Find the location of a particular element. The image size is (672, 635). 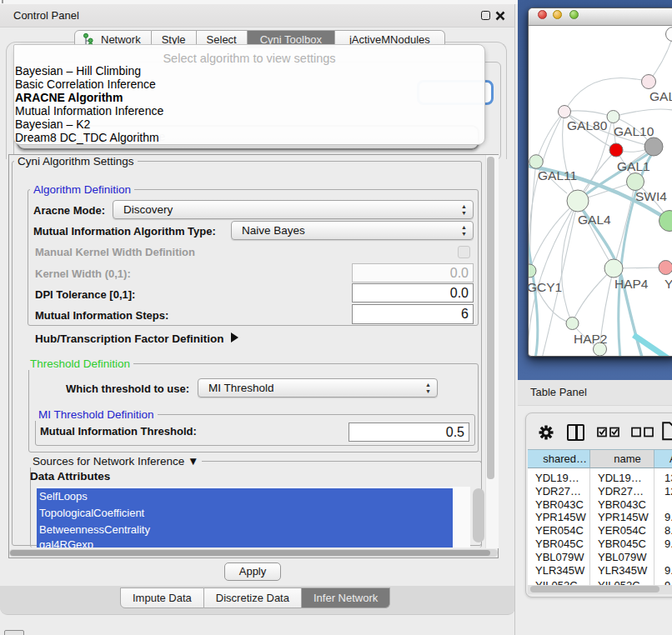

svg-text: HAP2 is located at coordinates (590, 338).